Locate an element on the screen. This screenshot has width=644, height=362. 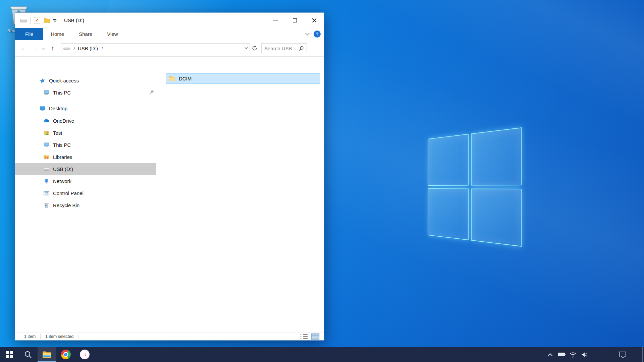
quick-access-toolbar: ✓ is located at coordinates (38, 20).